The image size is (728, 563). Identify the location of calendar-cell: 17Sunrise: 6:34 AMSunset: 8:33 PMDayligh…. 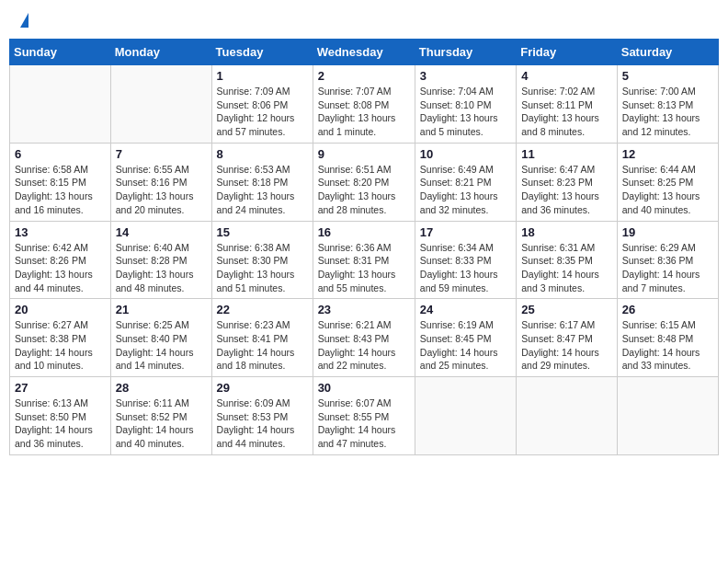
(465, 259).